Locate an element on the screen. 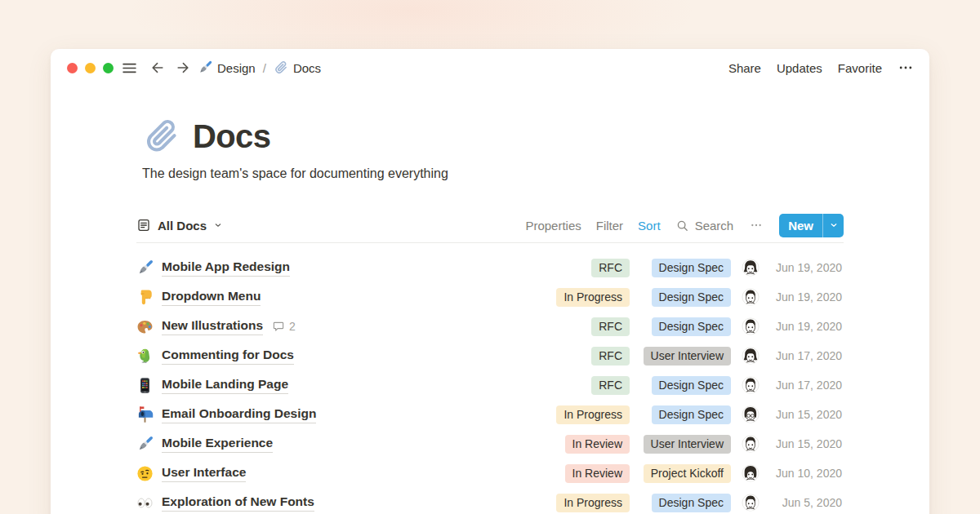 The image size is (980, 514). traffic-lights is located at coordinates (90, 69).